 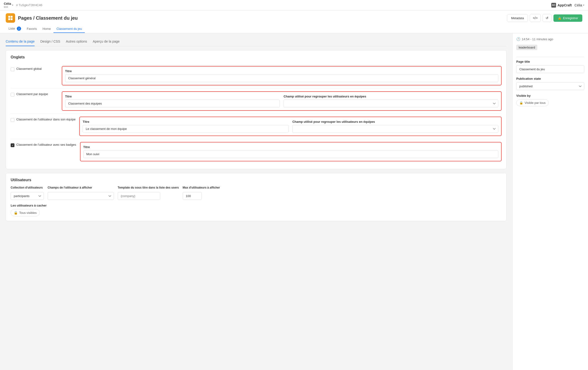 I want to click on metadata-button: Metadata, so click(x=517, y=18).